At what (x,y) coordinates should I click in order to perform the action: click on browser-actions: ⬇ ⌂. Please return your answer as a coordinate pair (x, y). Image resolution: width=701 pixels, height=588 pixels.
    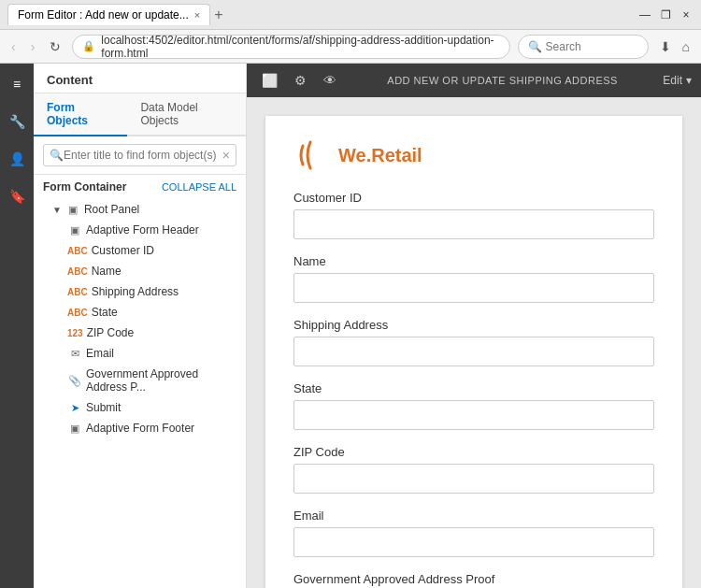
    Looking at the image, I should click on (675, 47).